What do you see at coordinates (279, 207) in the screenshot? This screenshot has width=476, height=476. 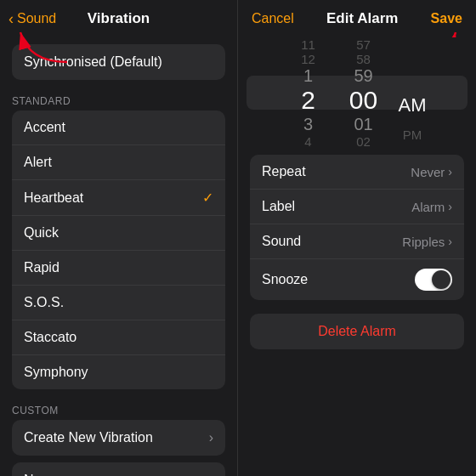 I see `label-label: Label` at bounding box center [279, 207].